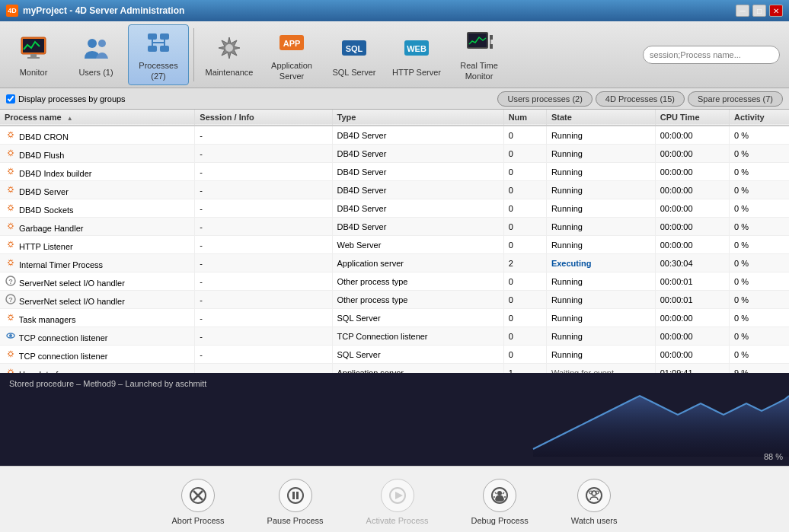  What do you see at coordinates (417, 48) in the screenshot?
I see `http-server-icon: WEB` at bounding box center [417, 48].